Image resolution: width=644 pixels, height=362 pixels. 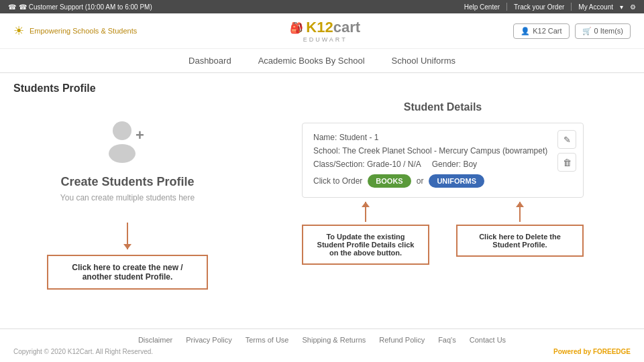 What do you see at coordinates (568, 139) in the screenshot?
I see `edit-icon: ✎` at bounding box center [568, 139].